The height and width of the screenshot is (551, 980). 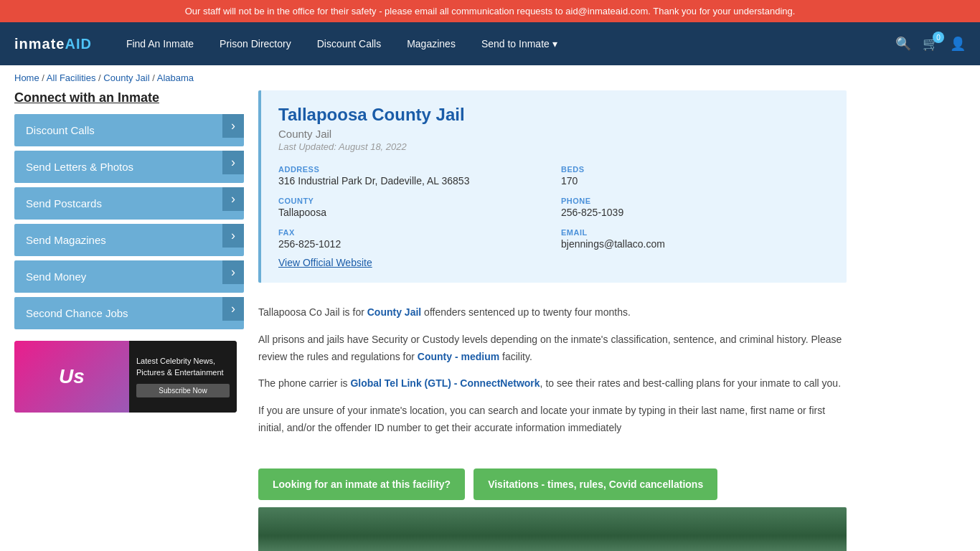 What do you see at coordinates (72, 77) in the screenshot?
I see `breadcrumb-all-facilities: All Facilities` at bounding box center [72, 77].